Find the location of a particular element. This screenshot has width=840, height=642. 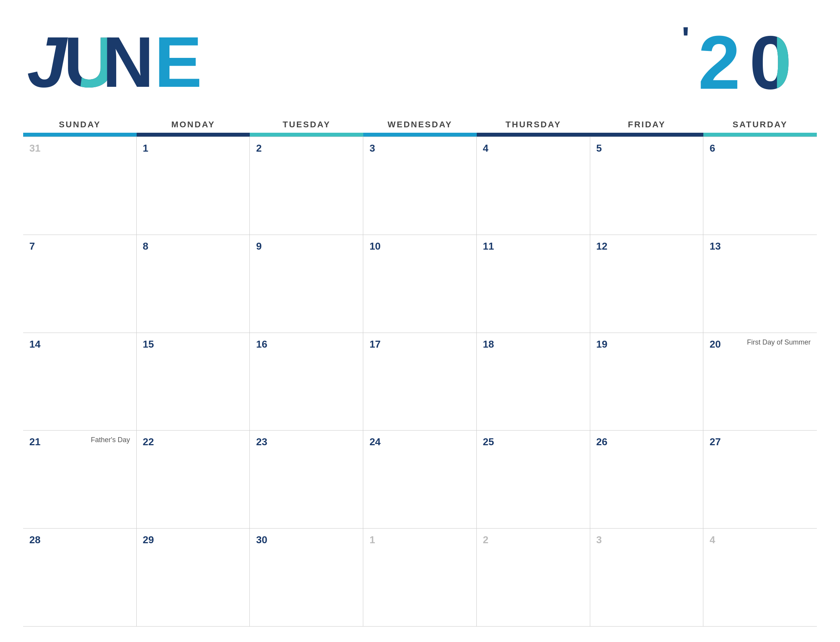

day-number: 11 is located at coordinates (533, 246).